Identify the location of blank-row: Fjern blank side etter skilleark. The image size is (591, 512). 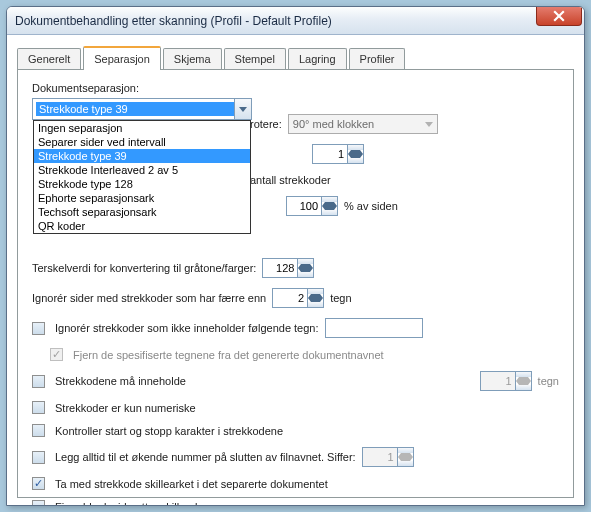
(296, 503).